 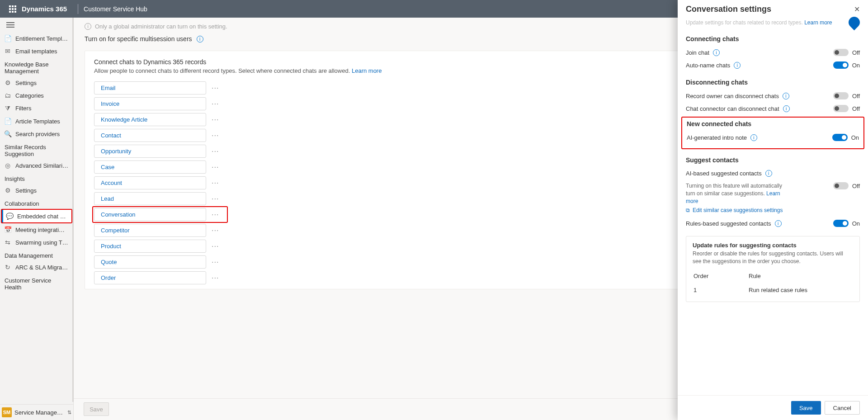 What do you see at coordinates (150, 262) in the screenshot?
I see `record-pill: Quote` at bounding box center [150, 262].